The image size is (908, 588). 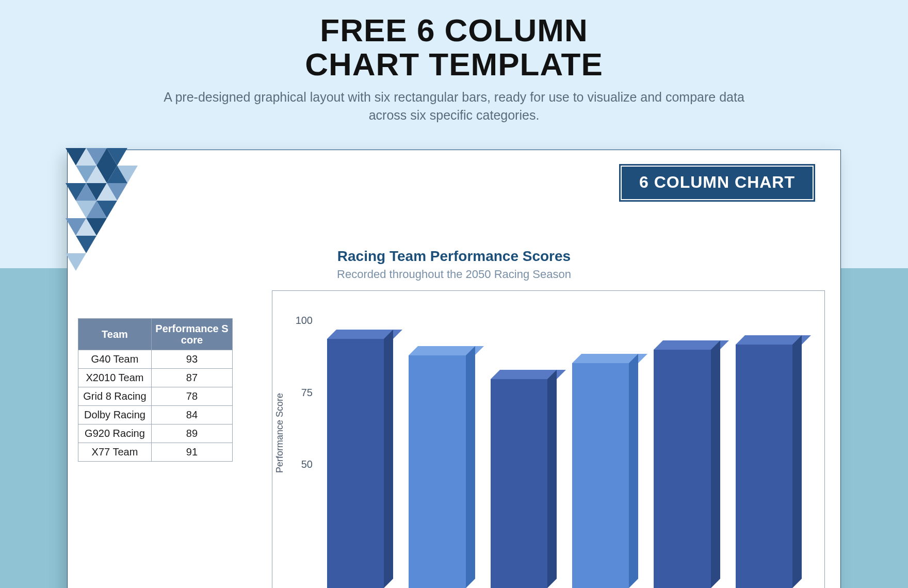 What do you see at coordinates (454, 274) in the screenshot?
I see `chart-subtitle: Recorded throughout the 2050 Racing Seas…` at bounding box center [454, 274].